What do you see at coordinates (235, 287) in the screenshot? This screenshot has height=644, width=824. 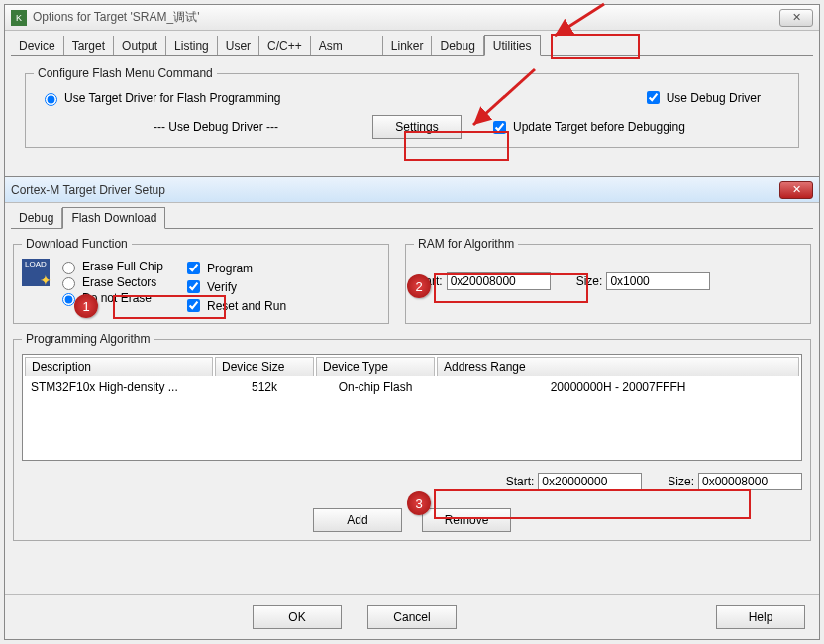 I see `verify-checkbox: Verify` at bounding box center [235, 287].